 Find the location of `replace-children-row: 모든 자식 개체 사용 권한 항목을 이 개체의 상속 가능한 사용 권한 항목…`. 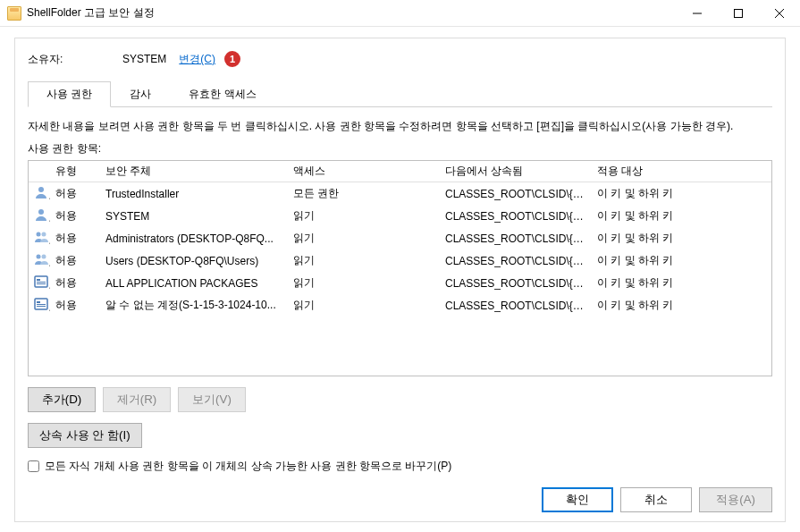

replace-children-row: 모든 자식 개체 사용 권한 항목을 이 개체의 상속 가능한 사용 권한 항목… is located at coordinates (400, 467).